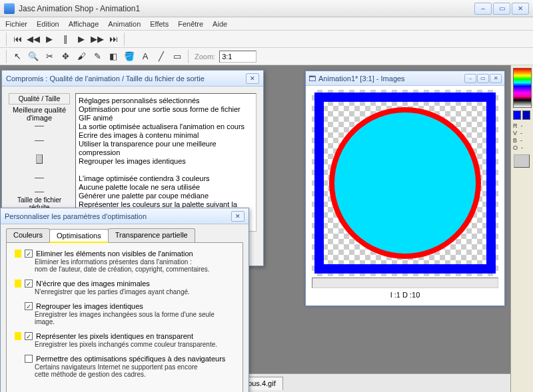 This screenshot has height=392, width=533. What do you see at coordinates (133, 79) in the screenshot?
I see `compromise-dialog-titlebar: Compromis : Qualité de l'animation / Tai…` at bounding box center [133, 79].